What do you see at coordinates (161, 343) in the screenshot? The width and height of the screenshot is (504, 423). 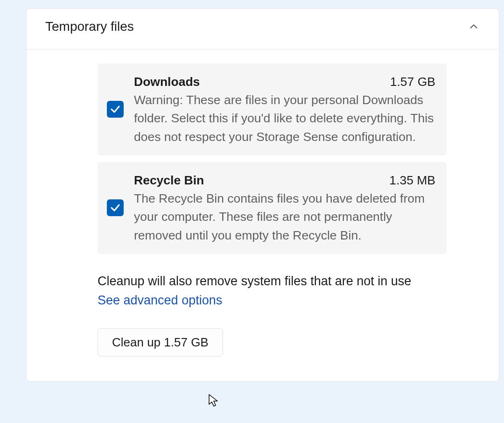 I see `clean-up-button: Clean up 1.57 GB` at bounding box center [161, 343].